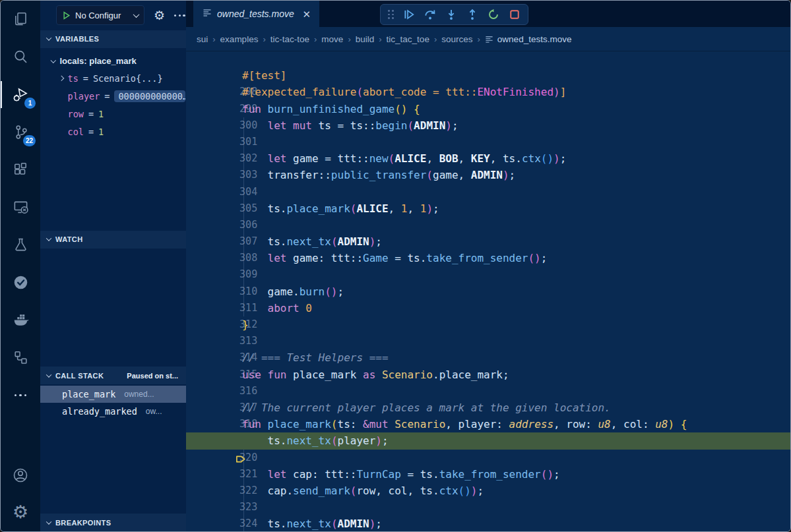 Image resolution: width=791 pixels, height=532 pixels. Describe the element at coordinates (20, 170) in the screenshot. I see `sidebar-item-extensions` at that location.